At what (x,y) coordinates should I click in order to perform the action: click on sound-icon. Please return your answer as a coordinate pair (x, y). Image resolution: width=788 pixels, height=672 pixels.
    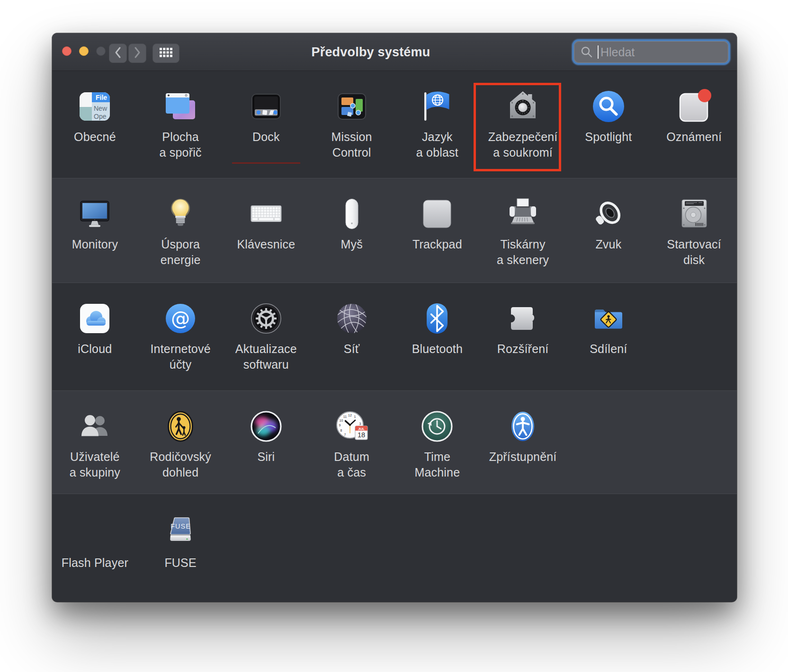
    Looking at the image, I should click on (609, 214).